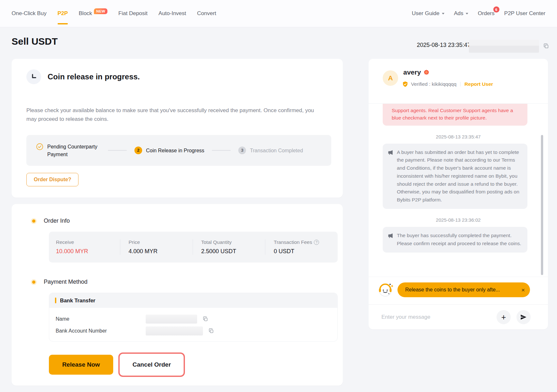  Describe the element at coordinates (444, 45) in the screenshot. I see `order-timestamp: 2025-08-13 23:35:47` at that location.